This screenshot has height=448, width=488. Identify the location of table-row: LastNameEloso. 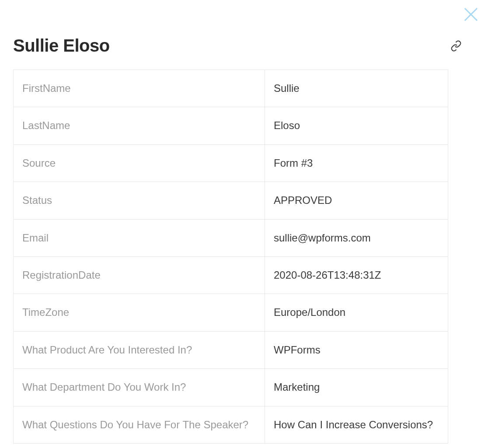
(231, 126).